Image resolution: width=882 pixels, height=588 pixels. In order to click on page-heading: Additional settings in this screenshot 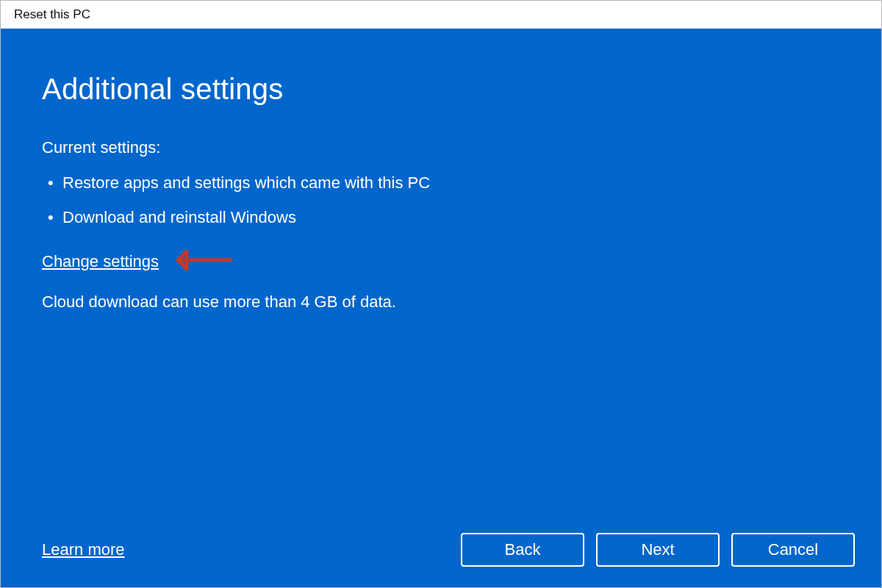, I will do `click(441, 90)`.